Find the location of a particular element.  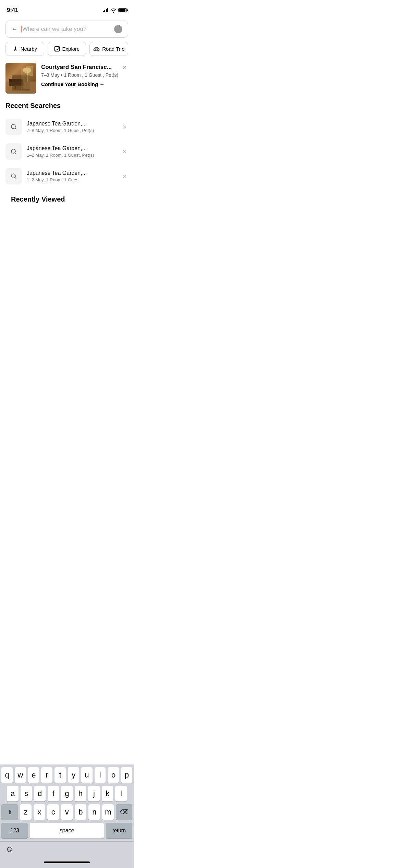

car-icon is located at coordinates (97, 49).